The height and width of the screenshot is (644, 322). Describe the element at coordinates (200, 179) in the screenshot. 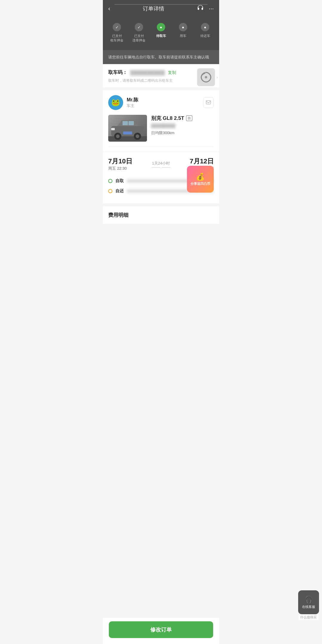

I see `share-promo-button: 💰 分享送凹凸币` at that location.